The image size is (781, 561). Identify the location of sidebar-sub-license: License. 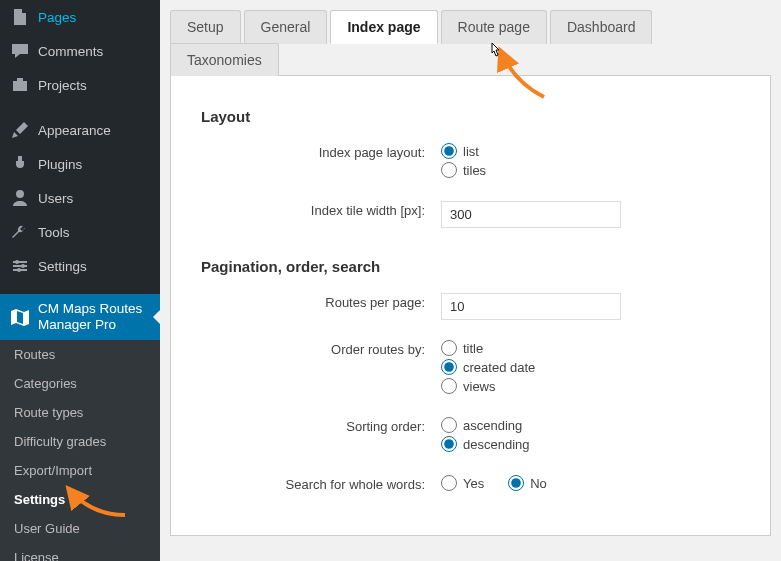
(80, 552).